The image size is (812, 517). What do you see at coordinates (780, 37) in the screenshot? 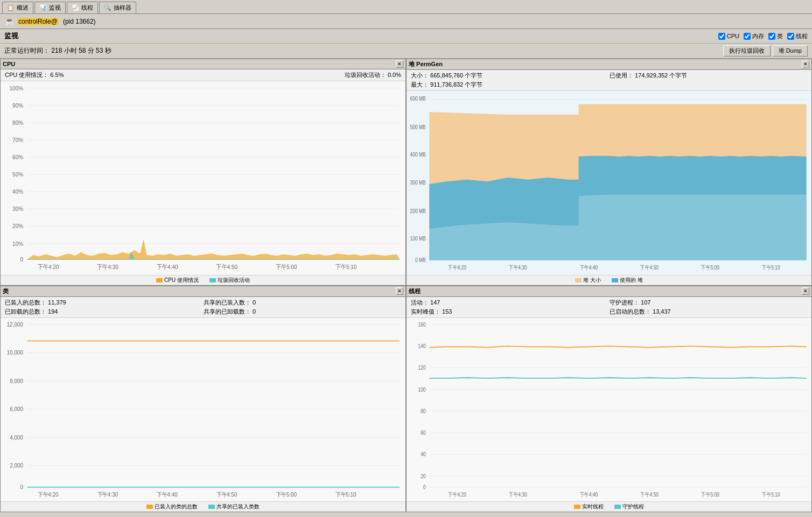
I see `classes-checkbox-text: 类` at bounding box center [780, 37].